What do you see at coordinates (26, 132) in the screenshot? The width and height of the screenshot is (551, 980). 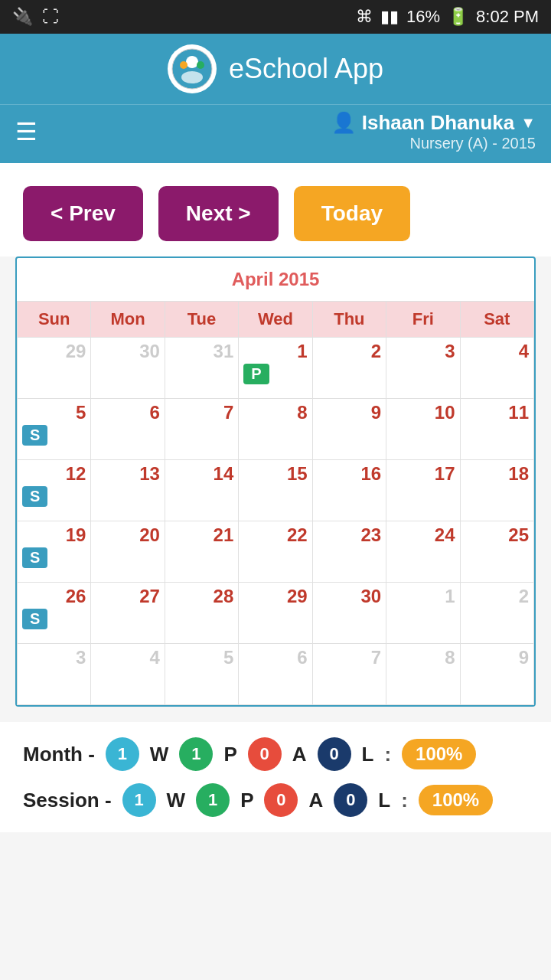 I see `hamburger-menu: ☰` at bounding box center [26, 132].